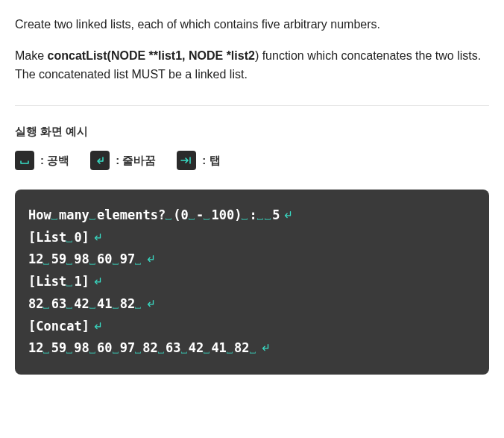 This screenshot has width=504, height=438. I want to click on terminal-token: many, so click(75, 215).